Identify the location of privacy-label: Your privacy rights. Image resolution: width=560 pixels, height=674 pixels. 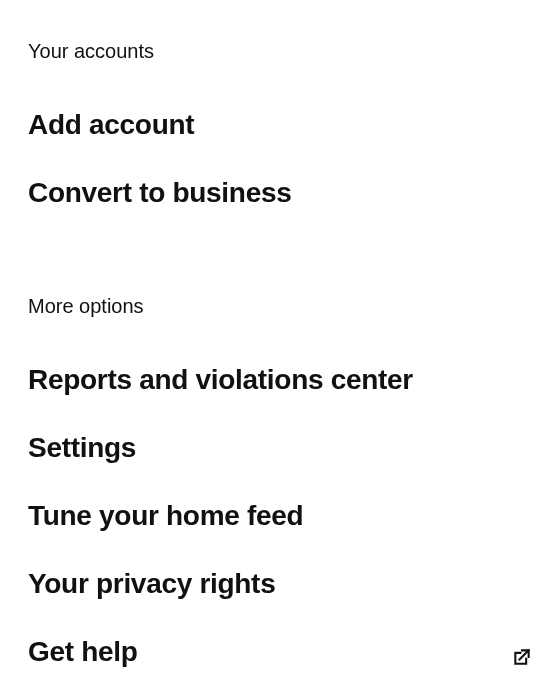
(152, 584).